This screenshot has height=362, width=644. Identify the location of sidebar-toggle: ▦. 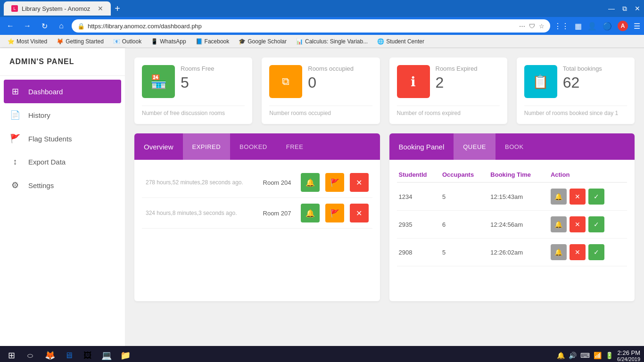
(578, 26).